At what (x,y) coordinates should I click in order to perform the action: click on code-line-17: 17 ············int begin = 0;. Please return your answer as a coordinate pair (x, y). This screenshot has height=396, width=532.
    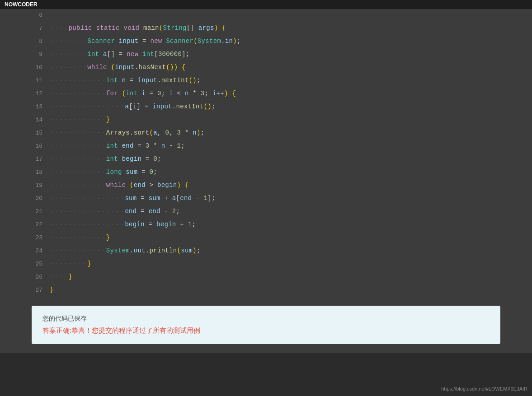
    Looking at the image, I should click on (266, 159).